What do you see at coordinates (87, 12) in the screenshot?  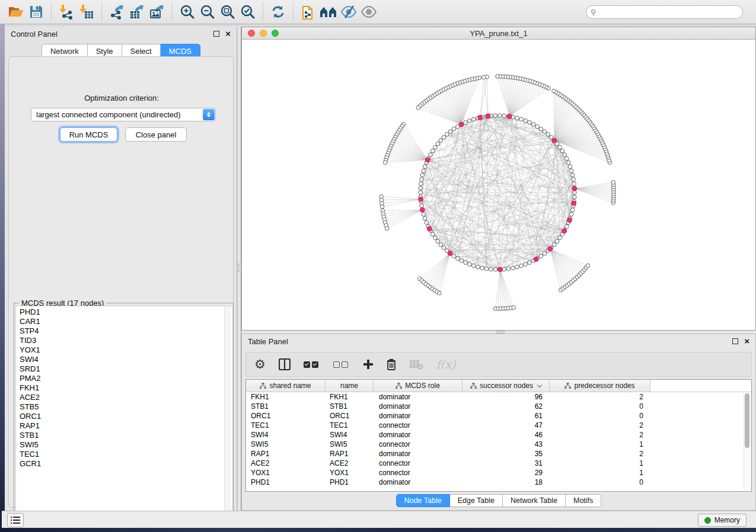 I see `import-table-icon` at bounding box center [87, 12].